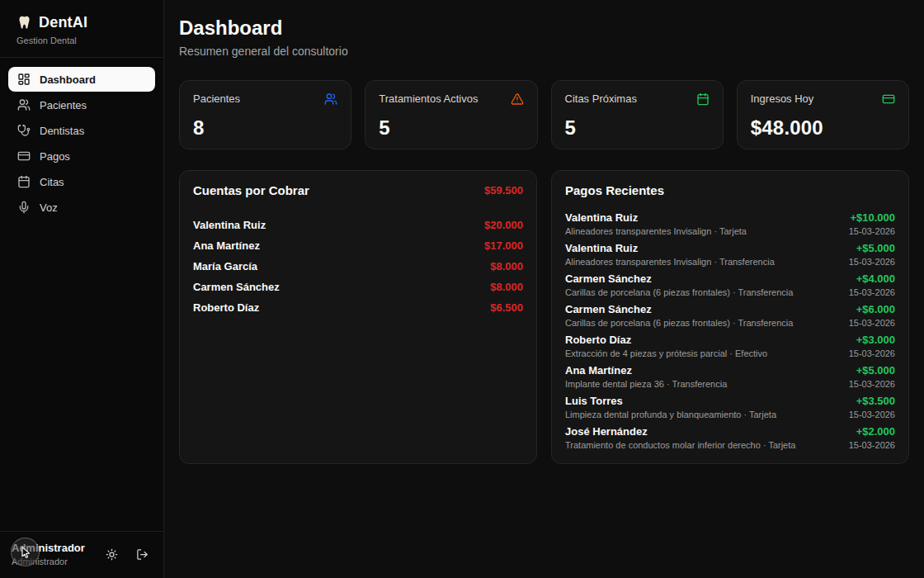 This screenshot has height=578, width=924. What do you see at coordinates (82, 105) in the screenshot?
I see `sidebar-item-pacientes: Pacientes` at bounding box center [82, 105].